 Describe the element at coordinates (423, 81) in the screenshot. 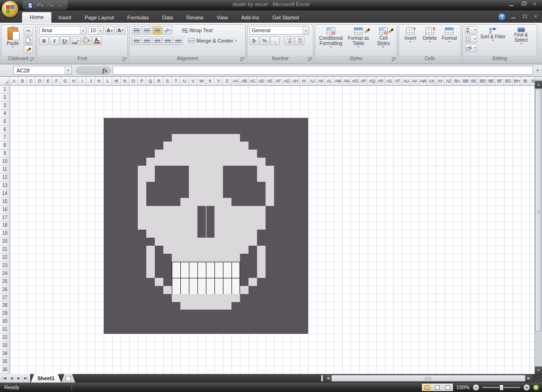

I see `col-header-AW: AW` at that location.